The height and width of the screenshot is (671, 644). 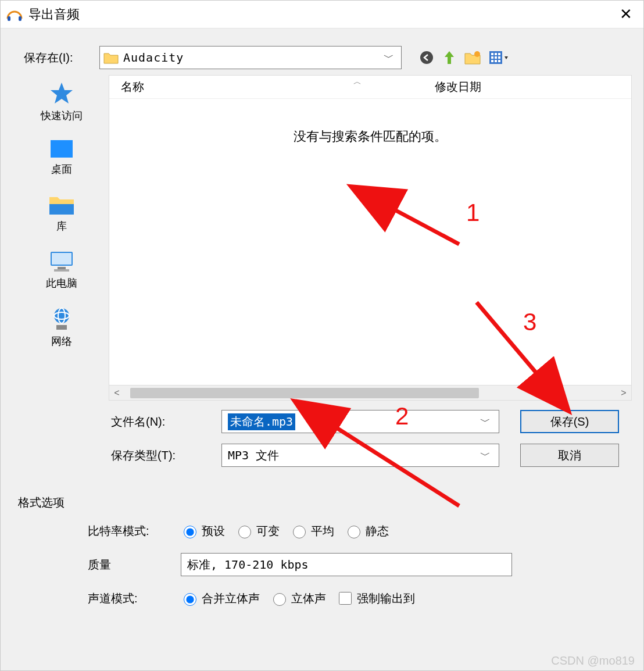 What do you see at coordinates (570, 455) in the screenshot?
I see `cancel-button: 取消` at bounding box center [570, 455].